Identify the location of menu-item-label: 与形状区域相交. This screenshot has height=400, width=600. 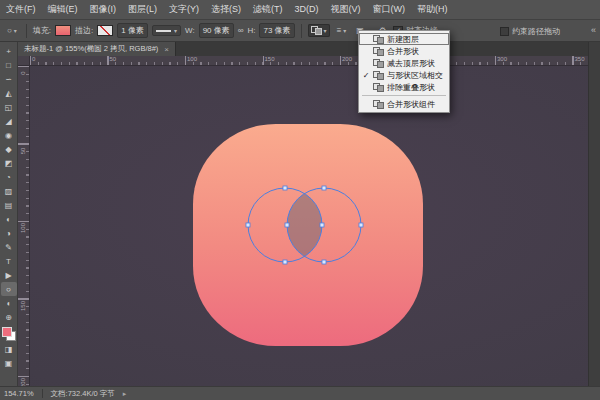
(415, 76).